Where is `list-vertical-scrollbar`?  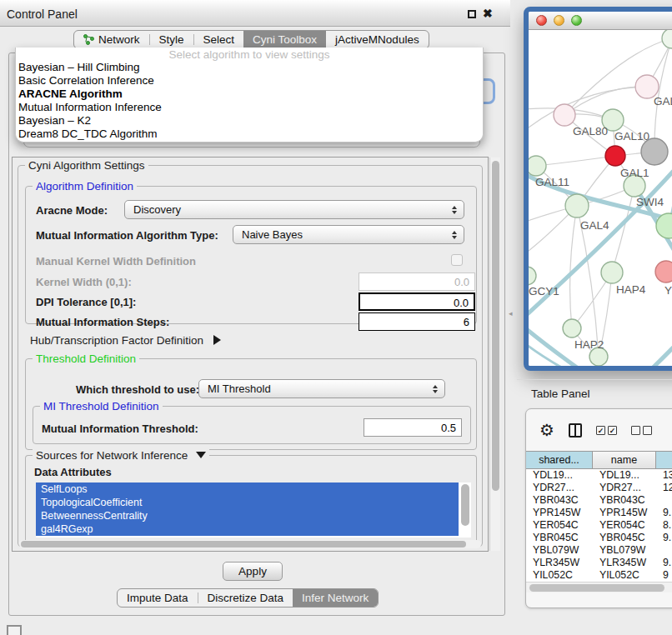
list-vertical-scrollbar is located at coordinates (465, 508).